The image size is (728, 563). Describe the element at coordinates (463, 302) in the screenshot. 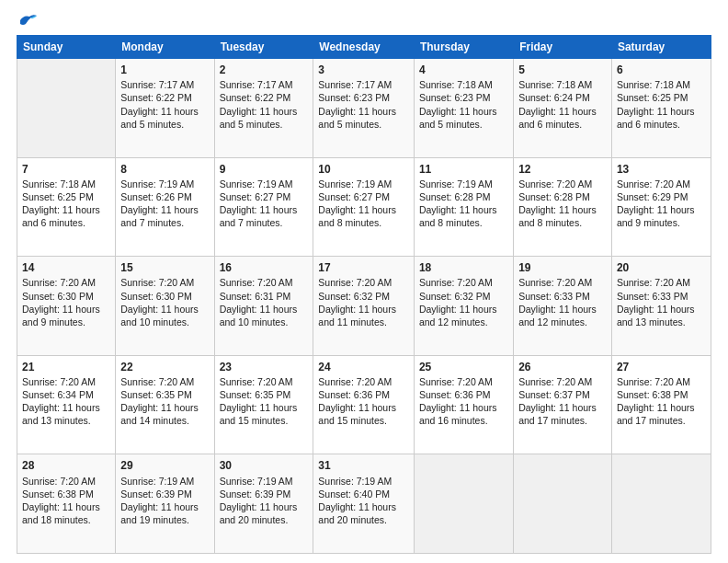

I see `cell-details: Sunrise: 7:20 AMSunset: 6:32 PMDaylight:…` at that location.